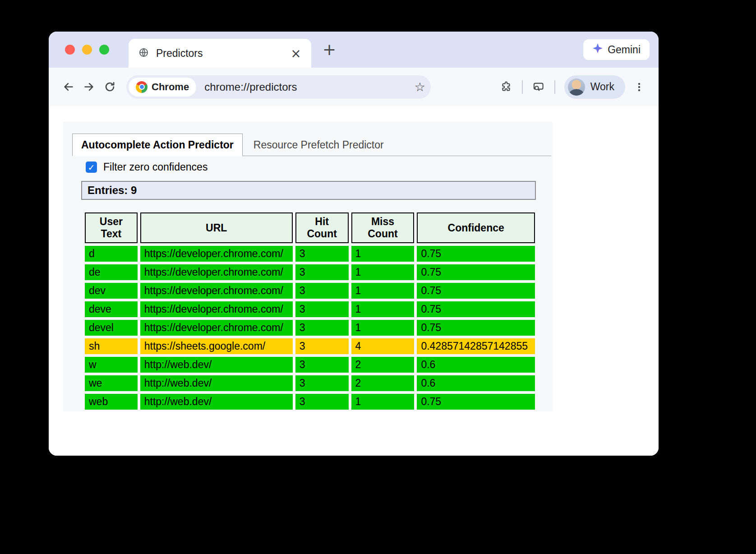  Describe the element at coordinates (171, 87) in the screenshot. I see `search-engine-label: Chrome` at that location.